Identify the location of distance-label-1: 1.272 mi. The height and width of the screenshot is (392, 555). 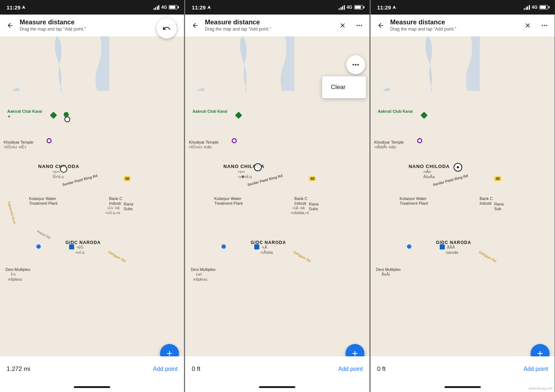
(18, 369).